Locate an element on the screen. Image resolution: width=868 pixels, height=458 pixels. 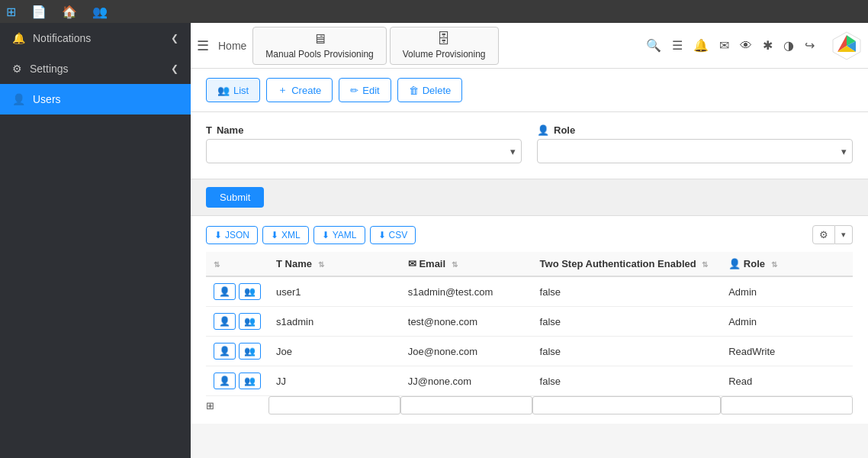
row-email-0: s1admin@test.com is located at coordinates (467, 292).